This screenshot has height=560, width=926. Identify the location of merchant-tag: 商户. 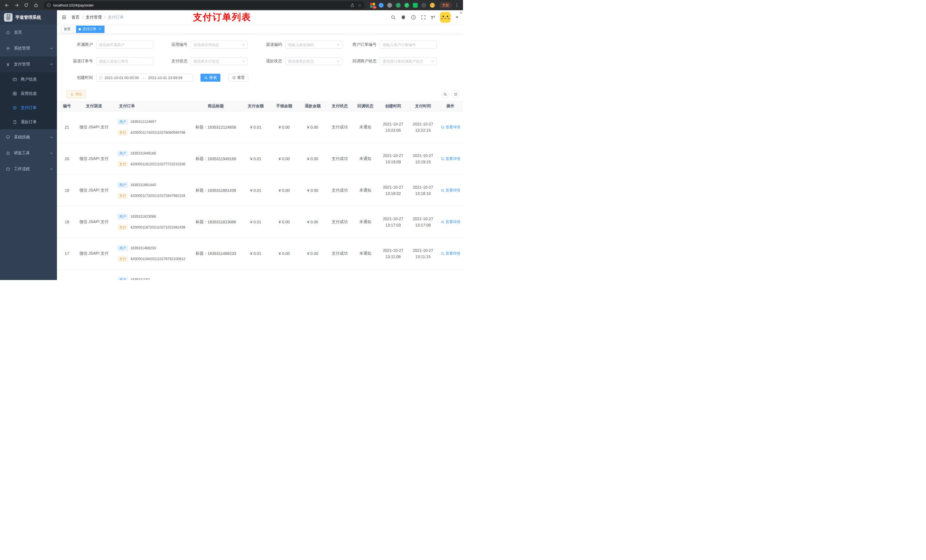
(123, 122).